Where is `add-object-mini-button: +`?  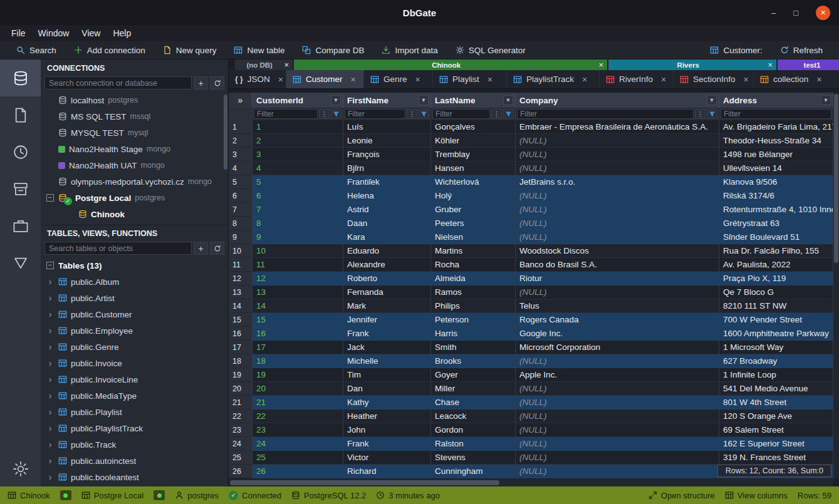
add-object-mini-button: + is located at coordinates (201, 248).